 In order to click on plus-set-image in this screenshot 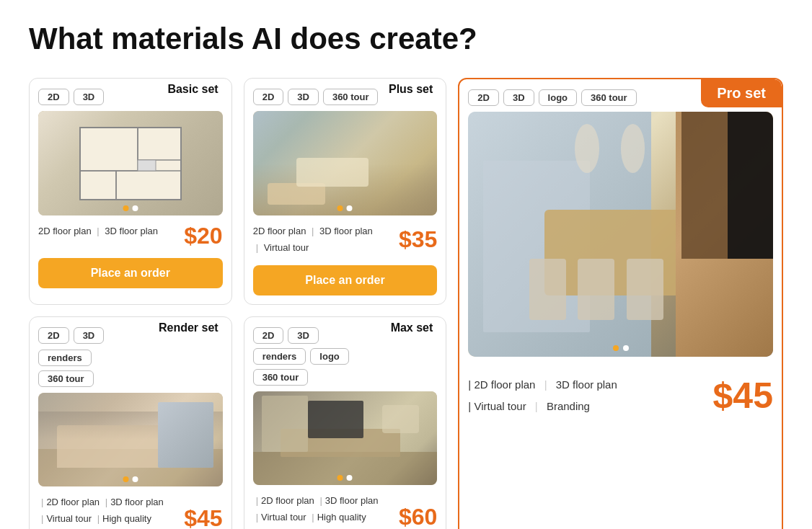, I will do `click(345, 163)`.